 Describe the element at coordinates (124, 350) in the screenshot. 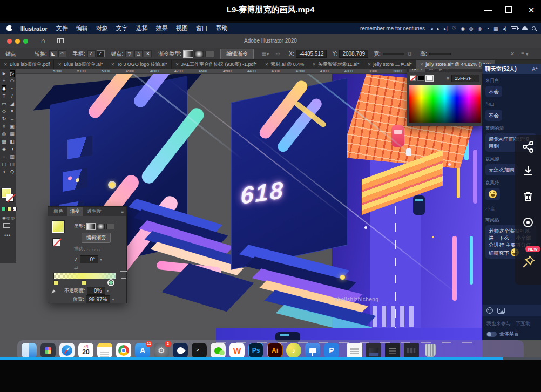

I see `chrome-icon` at that location.